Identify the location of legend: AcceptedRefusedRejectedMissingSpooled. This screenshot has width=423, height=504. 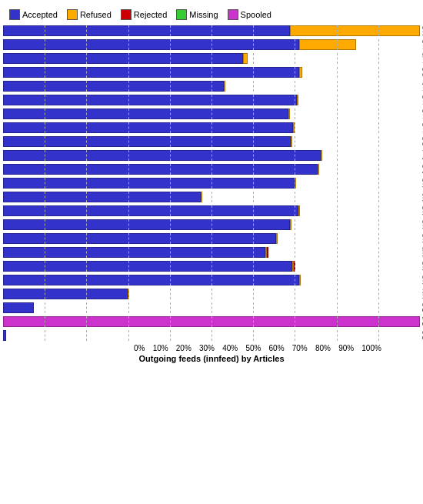
(212, 15).